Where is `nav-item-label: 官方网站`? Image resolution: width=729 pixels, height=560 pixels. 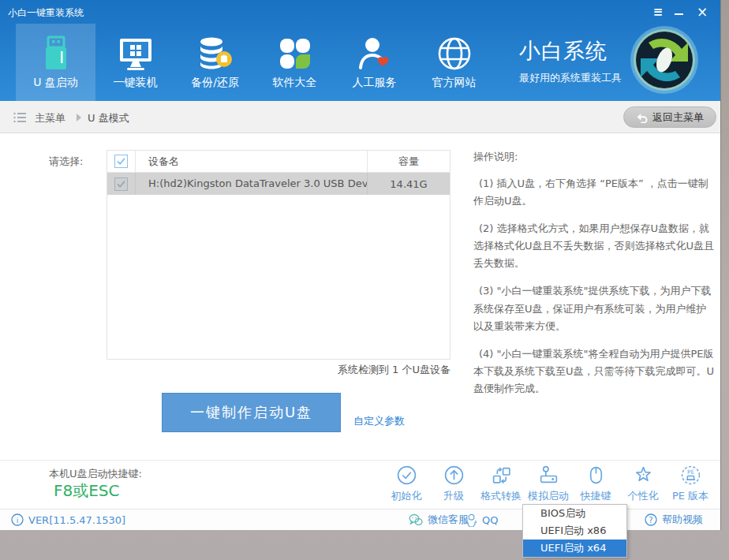
nav-item-label: 官方网站 is located at coordinates (454, 83).